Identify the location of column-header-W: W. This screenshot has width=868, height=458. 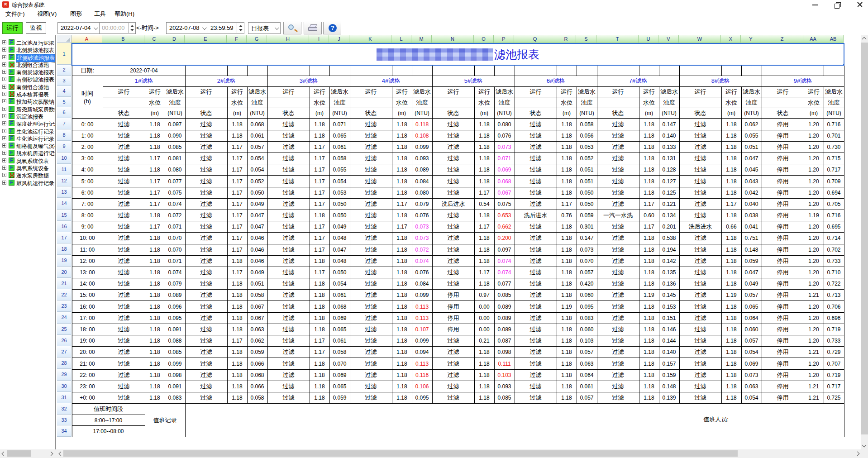
(700, 39).